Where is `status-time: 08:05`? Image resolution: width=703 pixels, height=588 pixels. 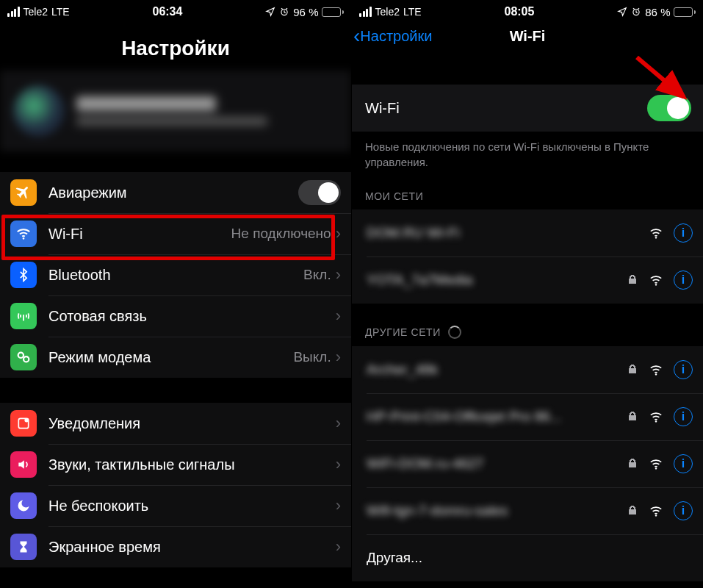 status-time: 08:05 is located at coordinates (519, 12).